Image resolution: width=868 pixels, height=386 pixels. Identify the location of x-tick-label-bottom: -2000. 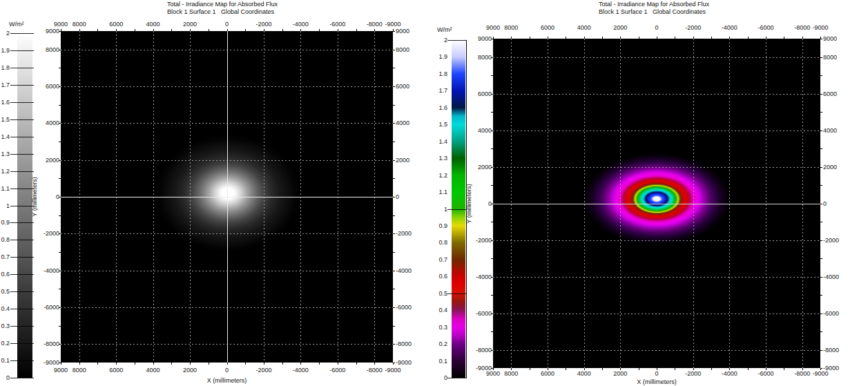
(264, 370).